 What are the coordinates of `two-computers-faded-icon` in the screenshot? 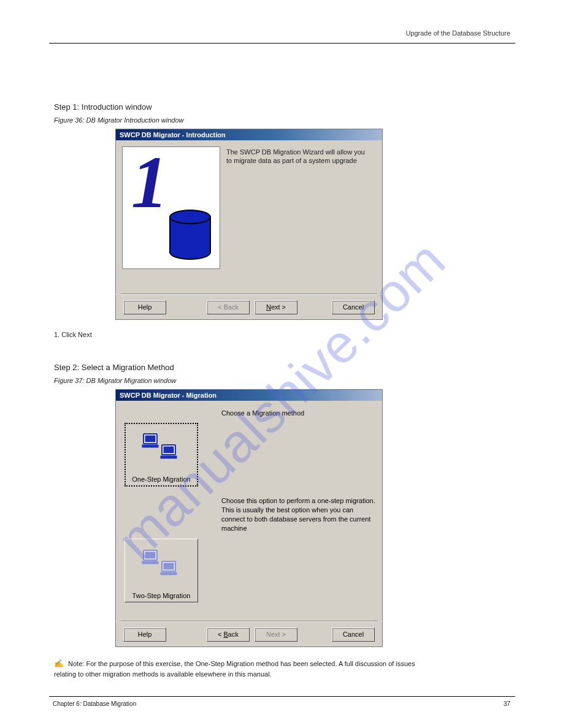 It's located at (161, 564).